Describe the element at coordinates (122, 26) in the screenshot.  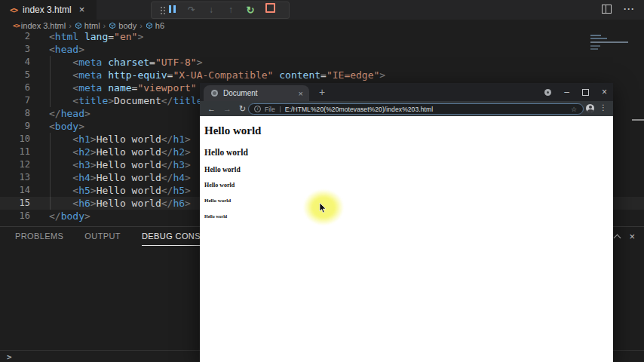
I see `breadcrumb-item-body: body` at that location.